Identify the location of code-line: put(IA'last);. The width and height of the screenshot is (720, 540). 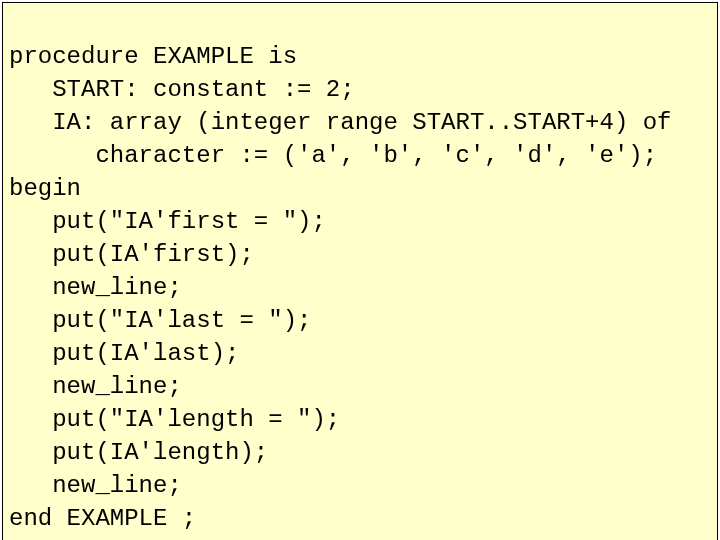
(124, 354).